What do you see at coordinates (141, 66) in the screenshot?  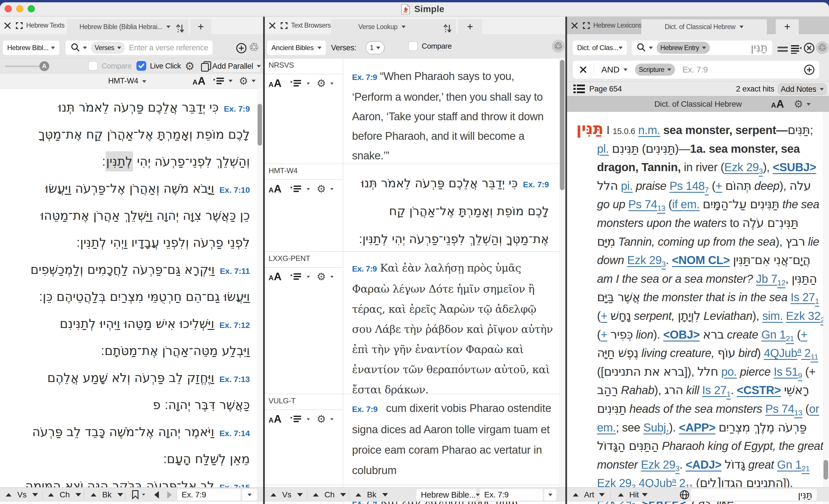 I see `live-click-checkbox` at bounding box center [141, 66].